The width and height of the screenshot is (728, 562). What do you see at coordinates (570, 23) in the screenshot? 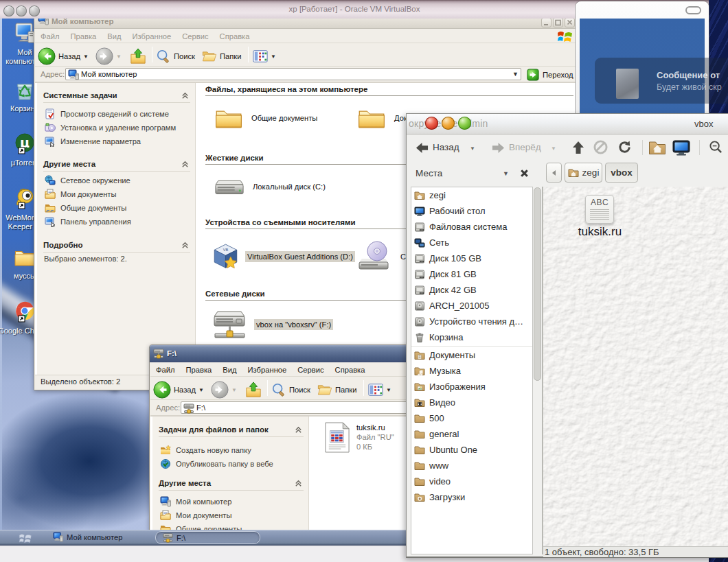
I see `window1-close-button` at bounding box center [570, 23].